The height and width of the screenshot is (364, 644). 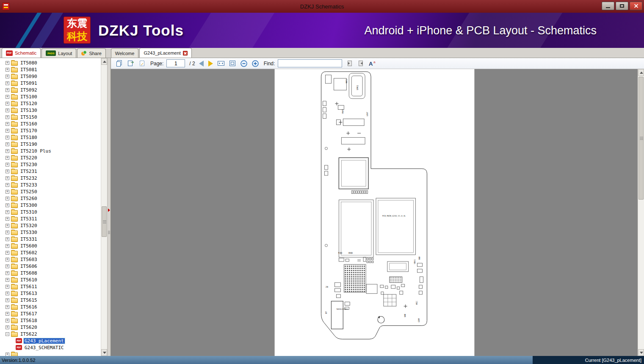 I want to click on tree-folder-row: +IT5220, so click(x=50, y=158).